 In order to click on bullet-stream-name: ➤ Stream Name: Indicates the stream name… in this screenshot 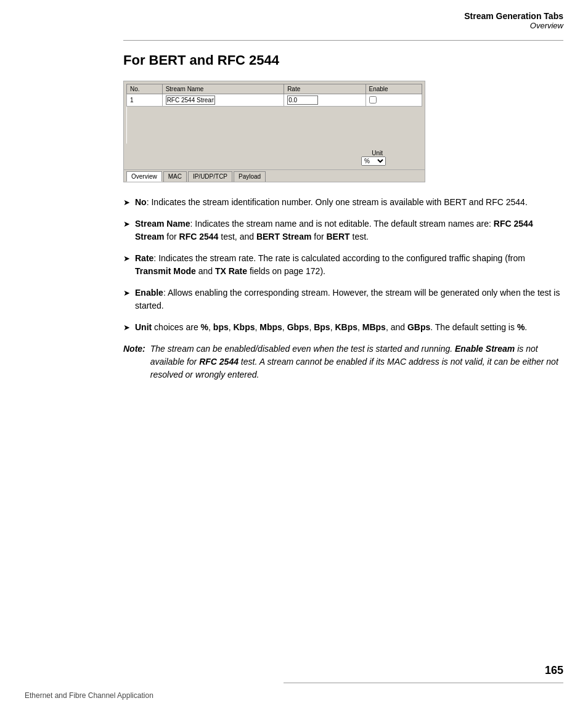, I will do `click(343, 230)`.